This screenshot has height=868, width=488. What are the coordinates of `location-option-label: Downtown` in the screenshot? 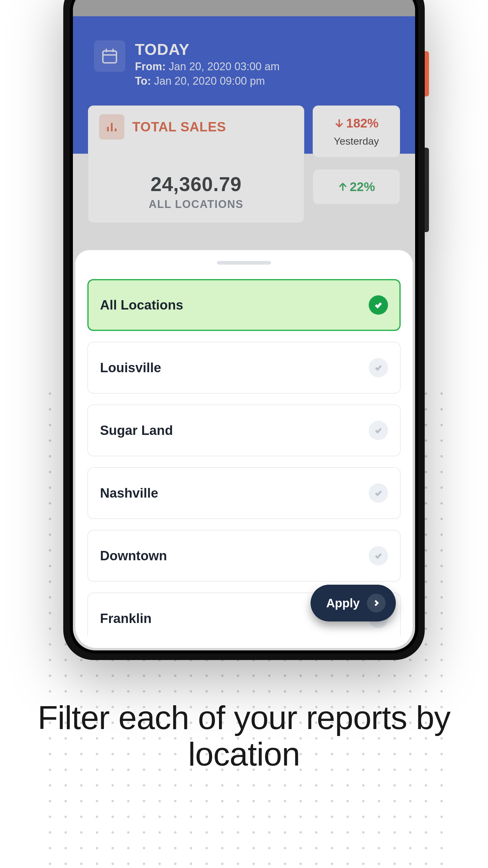 It's located at (133, 556).